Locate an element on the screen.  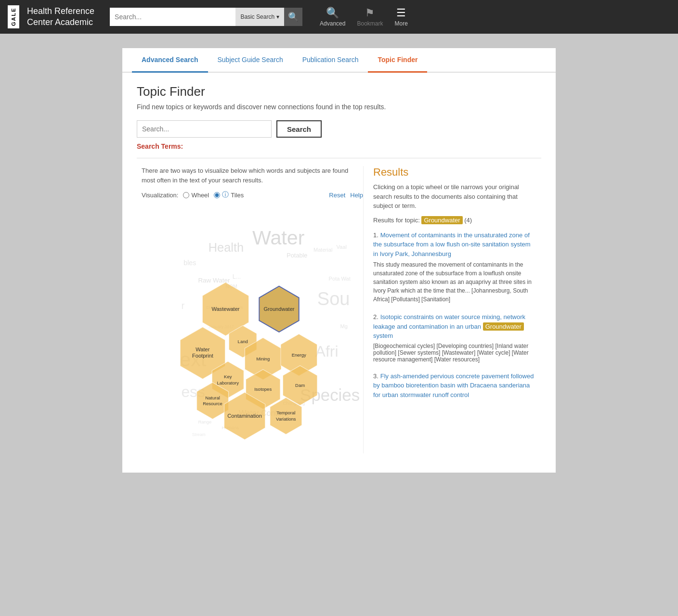
result-num-3: 3. is located at coordinates (376, 376).